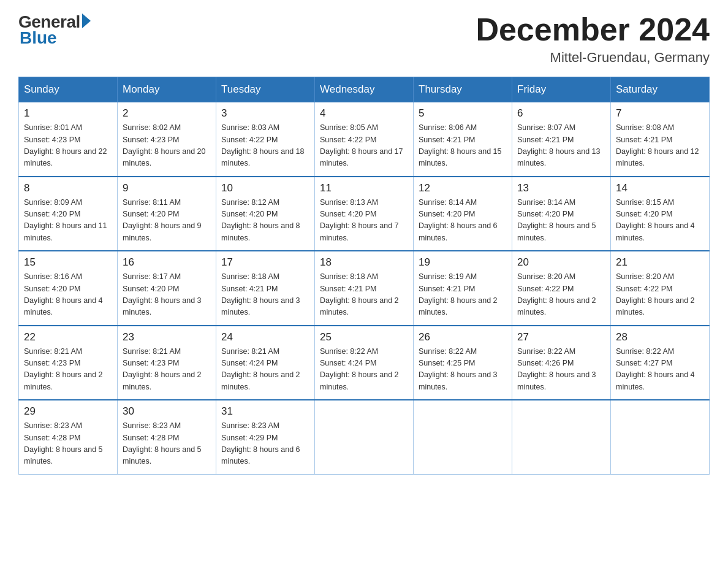 The width and height of the screenshot is (728, 563). What do you see at coordinates (38, 38) in the screenshot?
I see `logo-blue-text: Blue` at bounding box center [38, 38].